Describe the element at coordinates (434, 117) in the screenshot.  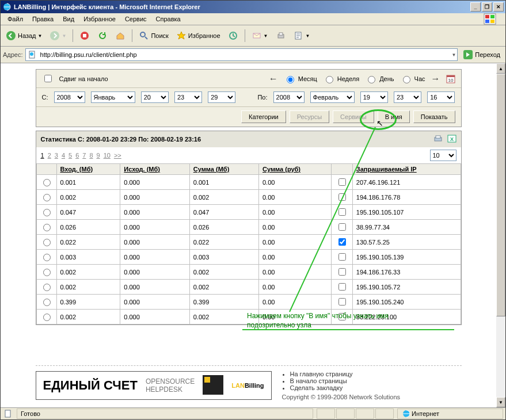
I see `show-button: Показать` at that location.